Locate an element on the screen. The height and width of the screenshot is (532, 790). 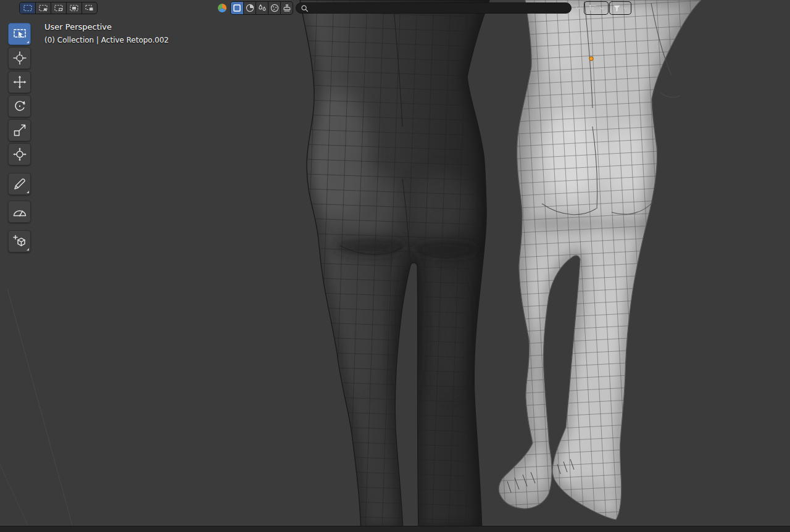
dashed-square-minus-icon is located at coordinates (59, 8).